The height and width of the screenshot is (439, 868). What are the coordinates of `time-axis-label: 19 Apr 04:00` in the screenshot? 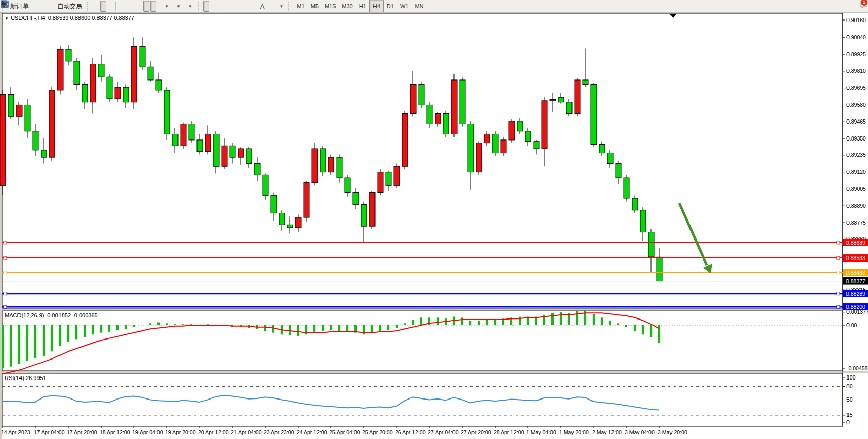 It's located at (148, 432).